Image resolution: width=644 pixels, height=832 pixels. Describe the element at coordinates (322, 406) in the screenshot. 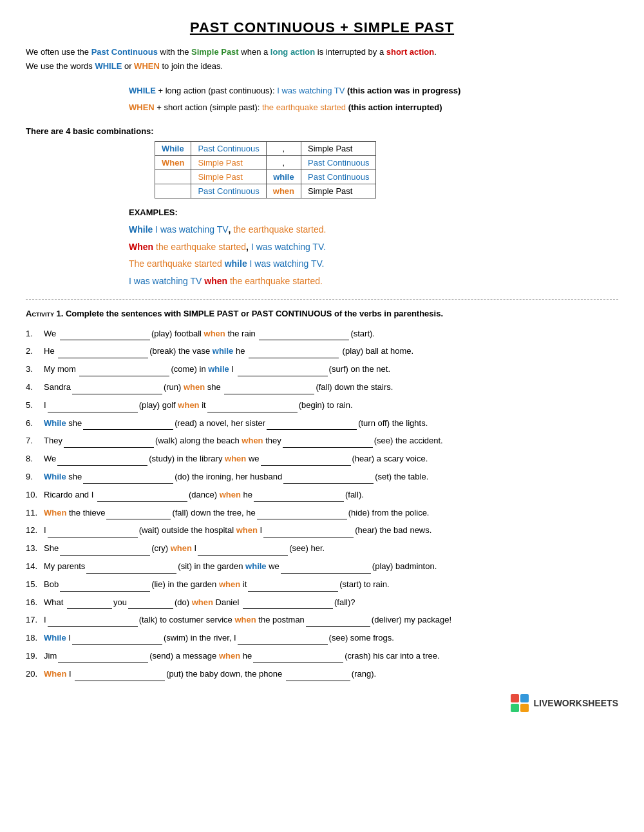

I see `list-item: 5. I(play) golf when it(begin) to rain.` at that location.